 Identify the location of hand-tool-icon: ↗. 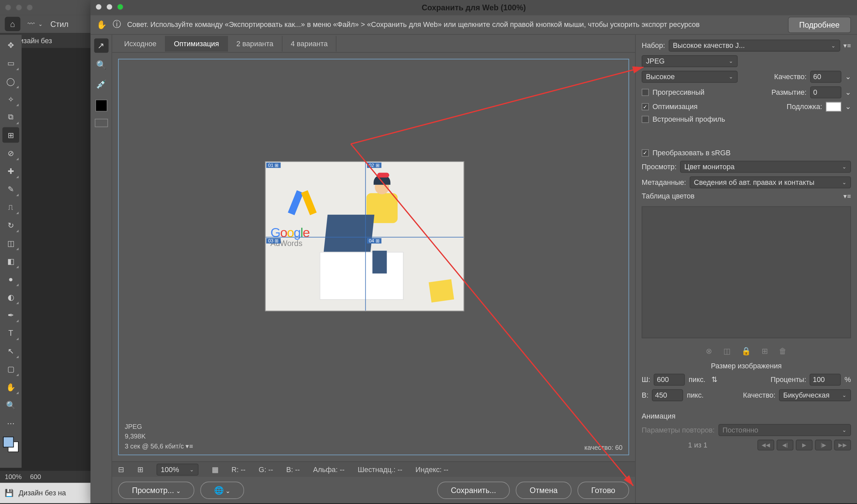
(101, 45).